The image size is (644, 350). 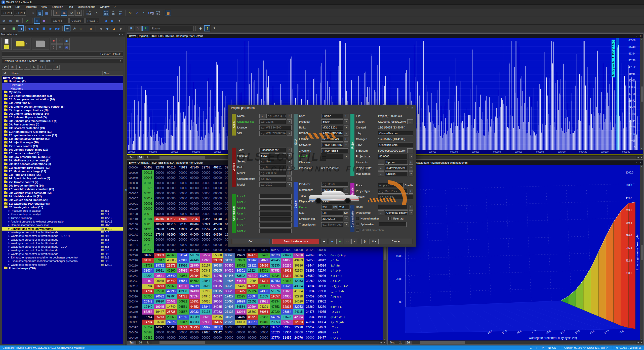 I want to click on map-tree-row: 09: Fuel corrections (4), so click(x=62, y=124).